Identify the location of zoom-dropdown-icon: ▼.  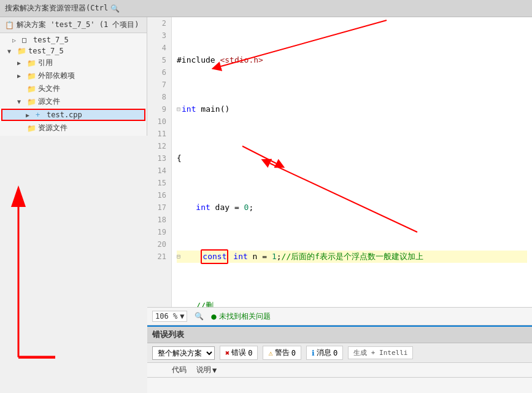
(182, 316).